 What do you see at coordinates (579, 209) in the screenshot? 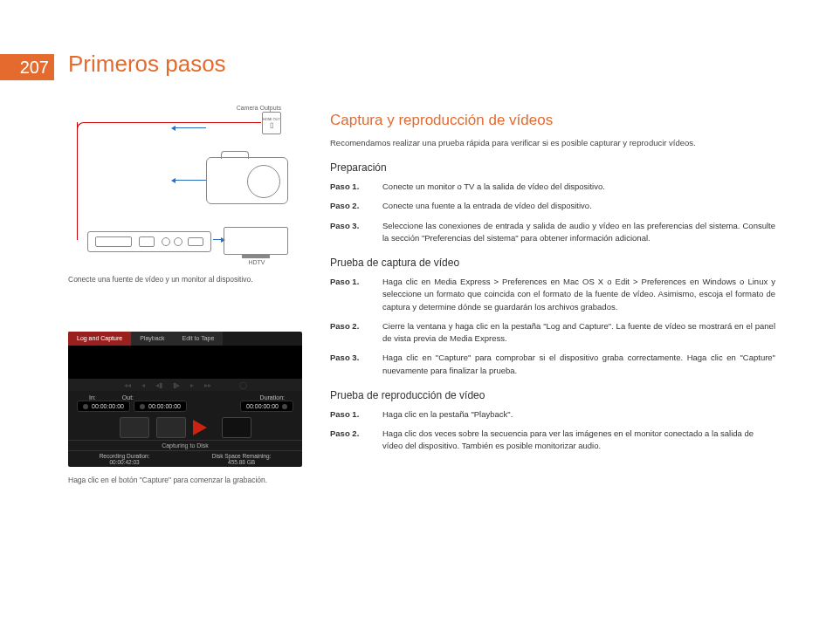
I see `step-text: Conecte una fuente a la entrada de vídeo…` at bounding box center [579, 209].